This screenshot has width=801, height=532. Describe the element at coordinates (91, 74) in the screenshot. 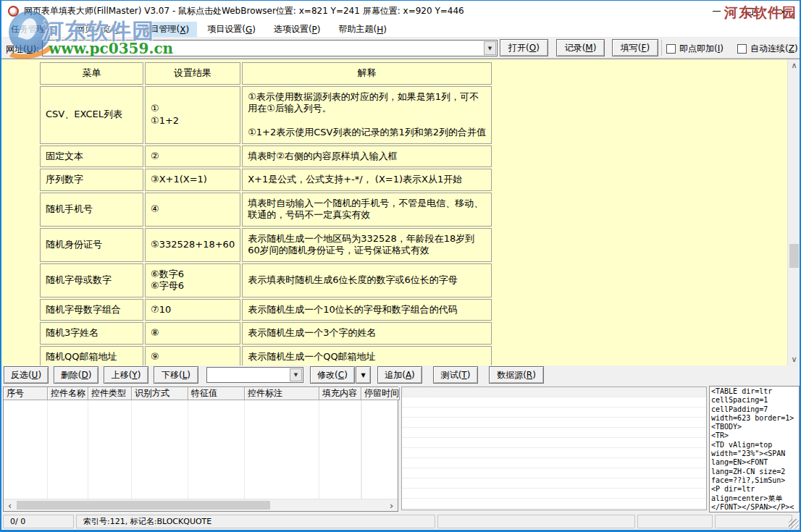

I see `help-header-menu: 菜单` at that location.